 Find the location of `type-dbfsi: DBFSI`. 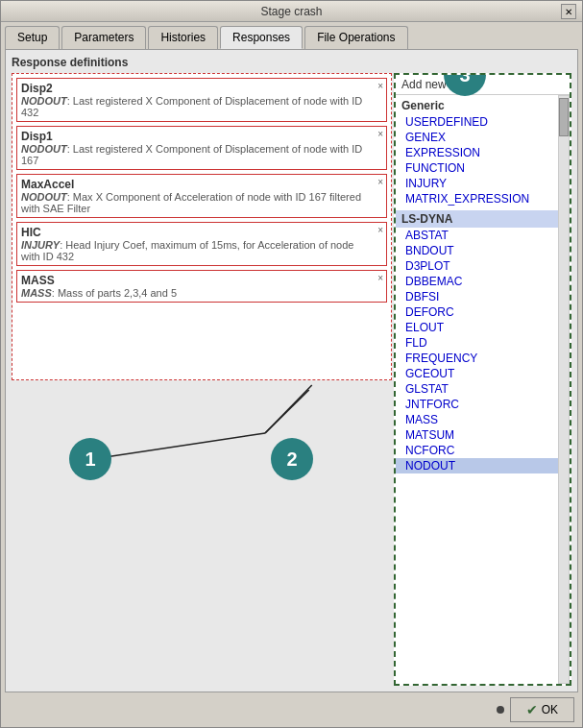

type-dbfsi: DBFSI is located at coordinates (476, 297).